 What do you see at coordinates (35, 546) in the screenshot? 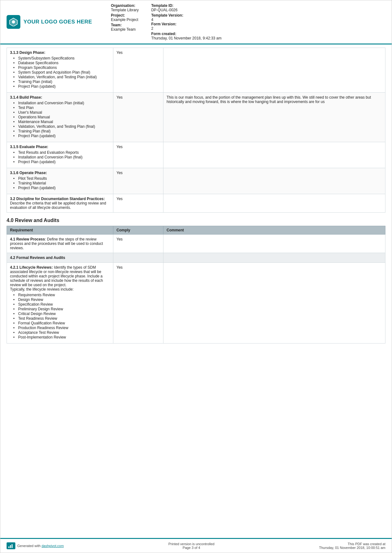
I see `footer-logo: Generated with dashpivot.com` at bounding box center [35, 546].